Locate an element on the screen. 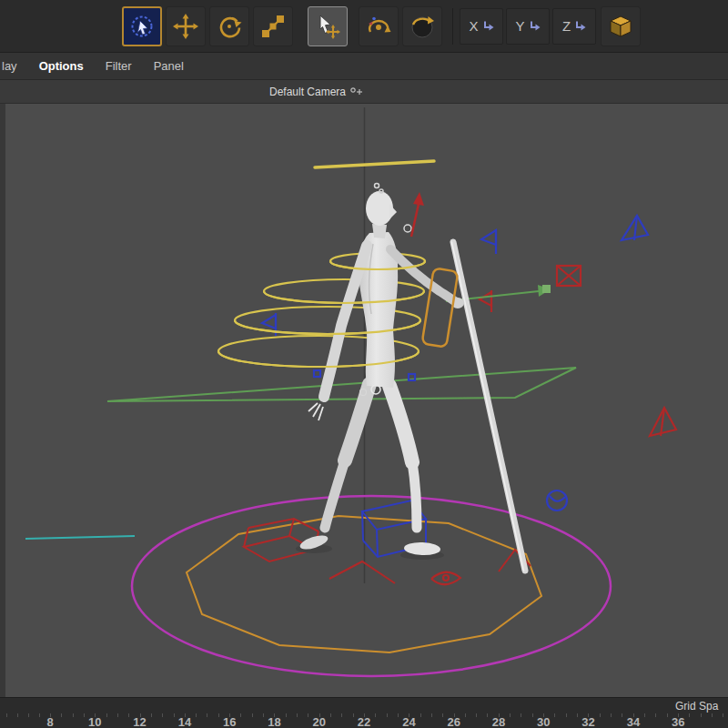 The width and height of the screenshot is (728, 728). live-selection-tool-button is located at coordinates (142, 26).